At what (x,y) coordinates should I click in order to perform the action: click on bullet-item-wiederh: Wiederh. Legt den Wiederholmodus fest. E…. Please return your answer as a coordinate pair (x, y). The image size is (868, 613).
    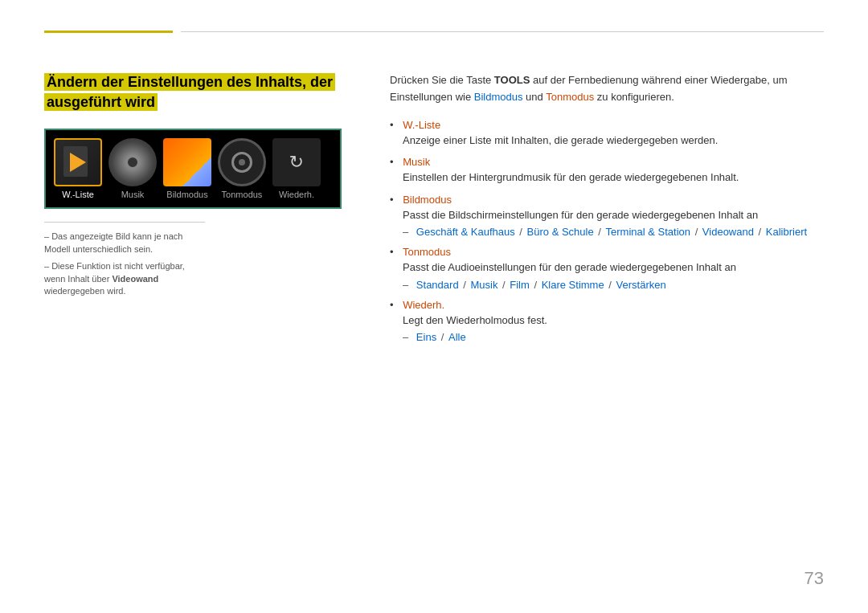
    Looking at the image, I should click on (607, 321).